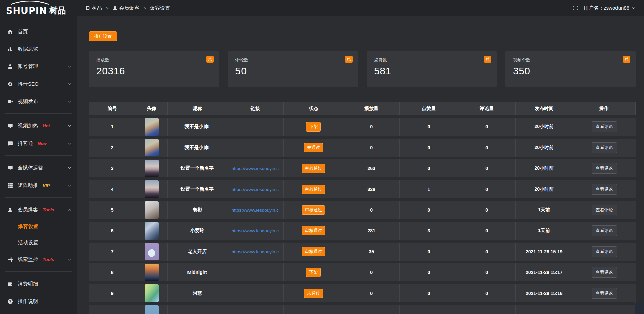 The width and height of the screenshot is (644, 314). Describe the element at coordinates (604, 252) in the screenshot. I see `action-cell: 查看评论` at that location.